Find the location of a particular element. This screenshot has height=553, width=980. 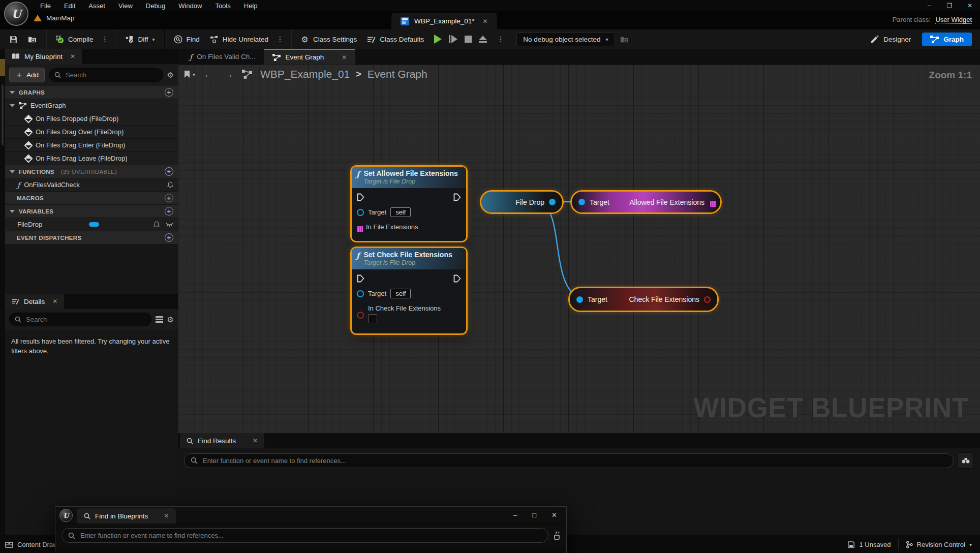

dock-scrollbar is located at coordinates (3, 115).